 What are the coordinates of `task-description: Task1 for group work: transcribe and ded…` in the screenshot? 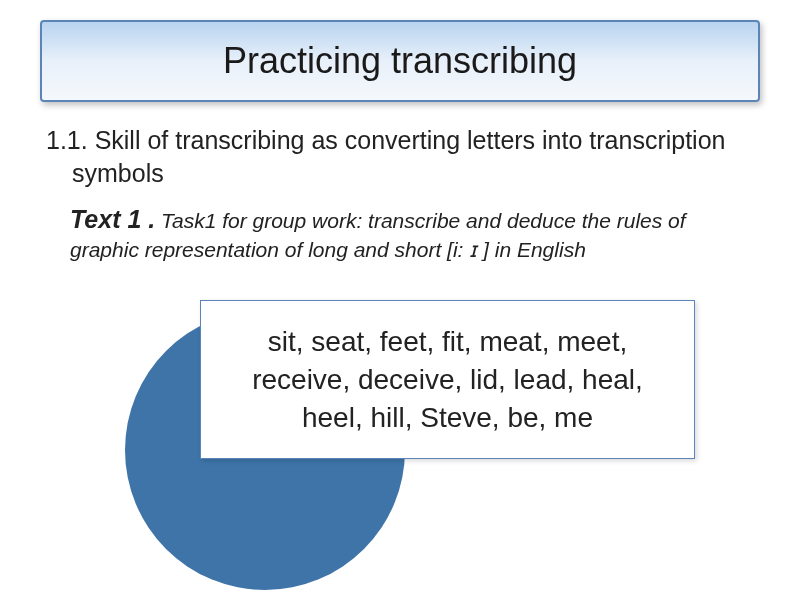 It's located at (378, 235).